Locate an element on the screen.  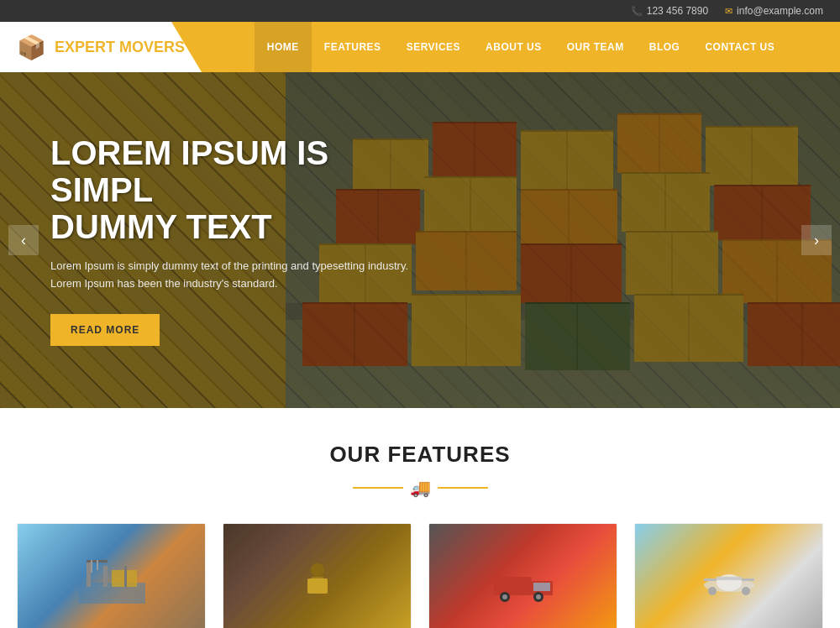
feature-card-2: FEATURE TITLE 2 Lorem ipsum dolor sit am… is located at coordinates (318, 576).